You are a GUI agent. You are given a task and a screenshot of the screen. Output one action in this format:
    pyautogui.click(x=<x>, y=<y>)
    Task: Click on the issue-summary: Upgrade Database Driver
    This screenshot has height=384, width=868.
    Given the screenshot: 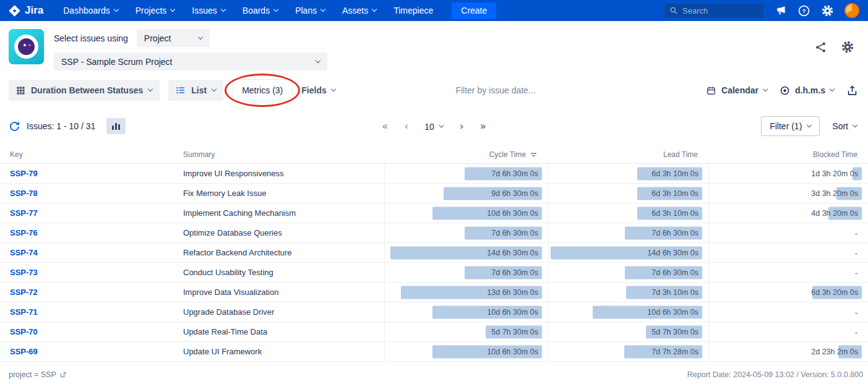 What is the action you would take?
    pyautogui.click(x=278, y=312)
    